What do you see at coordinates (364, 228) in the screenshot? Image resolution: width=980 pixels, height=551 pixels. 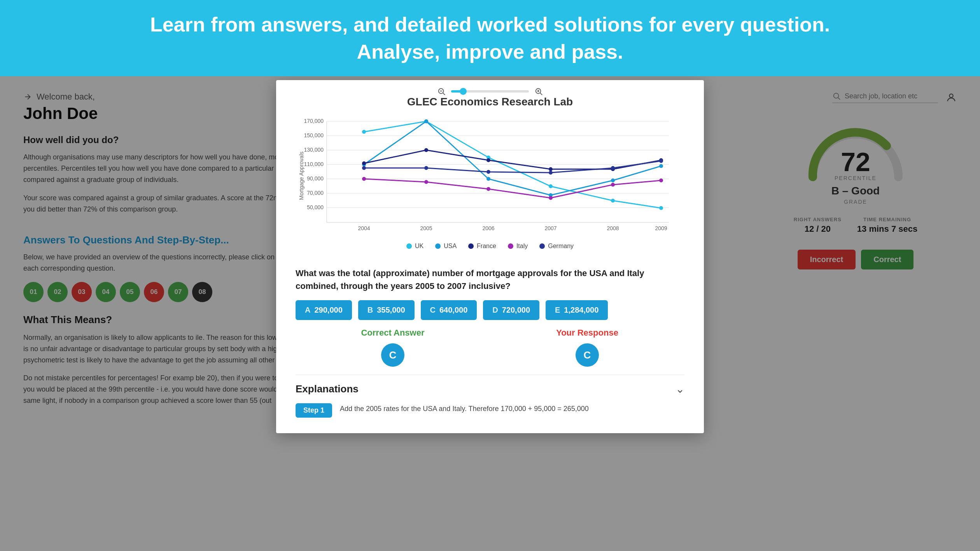 I see `svg-text: 2004` at bounding box center [364, 228].